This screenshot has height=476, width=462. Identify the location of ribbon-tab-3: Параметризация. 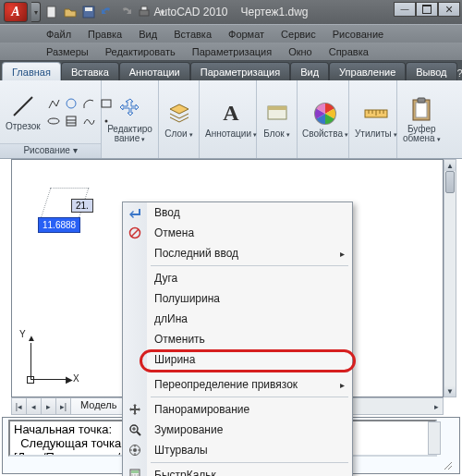
(240, 71).